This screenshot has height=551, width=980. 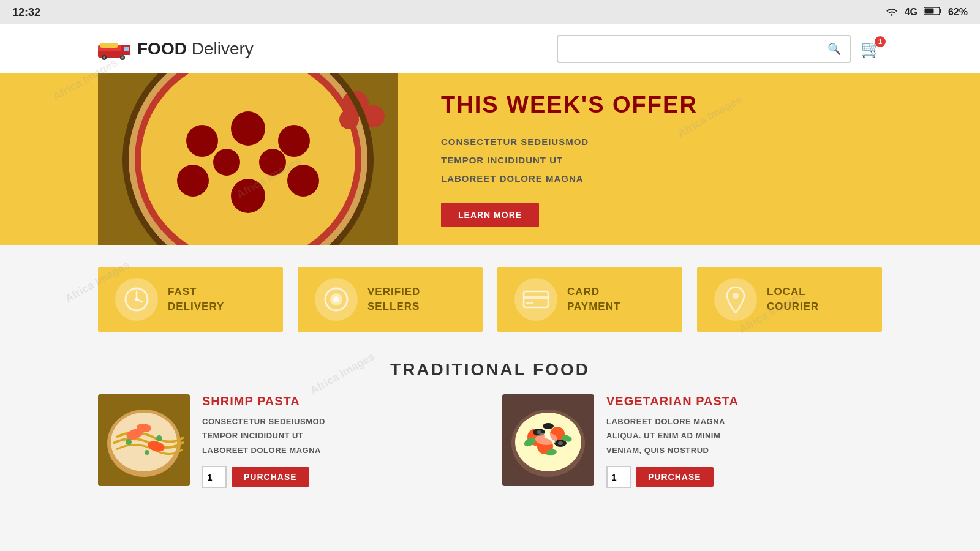 I want to click on battery-icon, so click(x=933, y=12).